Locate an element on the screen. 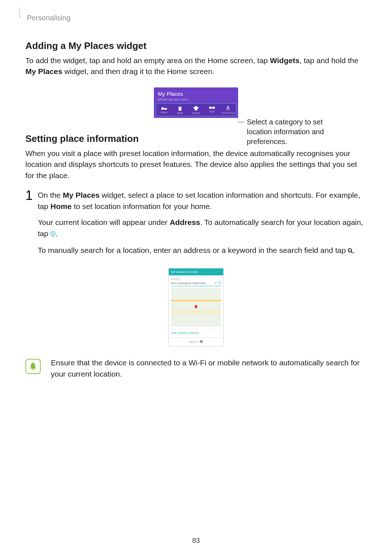 Image resolution: width=392 pixels, height=554 pixels. text-bold-address: Address is located at coordinates (185, 222).